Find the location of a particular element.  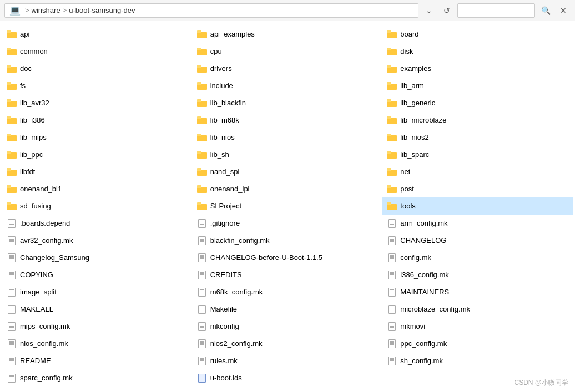

list-item: .gitignore is located at coordinates (288, 223).